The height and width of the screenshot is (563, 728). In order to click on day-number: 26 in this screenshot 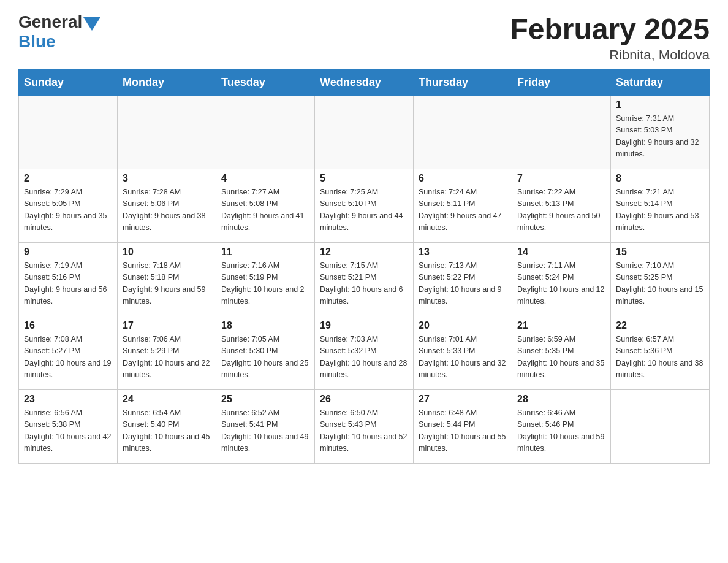, I will do `click(364, 399)`.